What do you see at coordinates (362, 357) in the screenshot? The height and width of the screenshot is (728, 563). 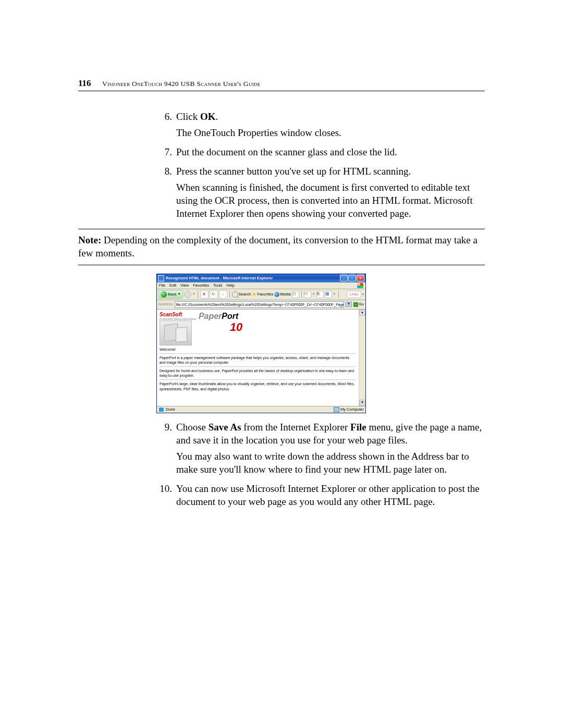 I see `scrollbar: ▲▼` at bounding box center [362, 357].